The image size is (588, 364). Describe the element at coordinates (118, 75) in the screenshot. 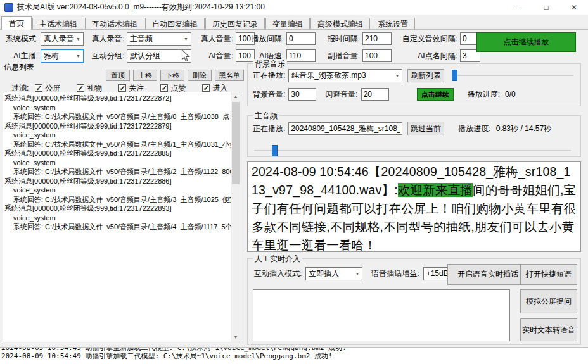

I see `pin-top-button: 置顶` at that location.